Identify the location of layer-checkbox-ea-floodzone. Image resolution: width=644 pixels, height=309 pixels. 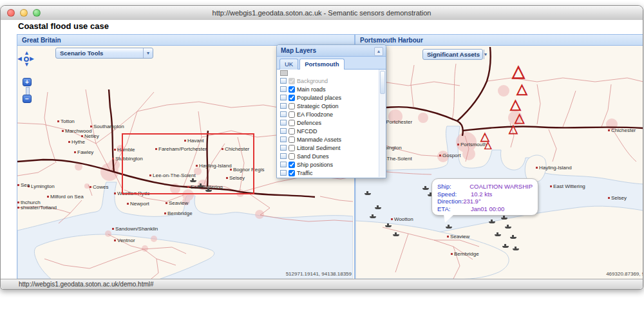
(292, 115).